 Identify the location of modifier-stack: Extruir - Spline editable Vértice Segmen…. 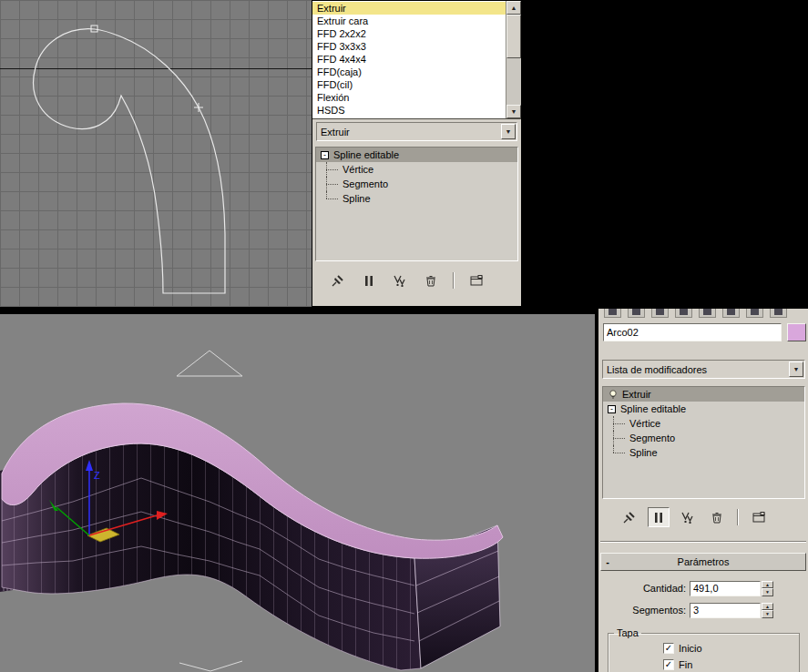
(703, 443).